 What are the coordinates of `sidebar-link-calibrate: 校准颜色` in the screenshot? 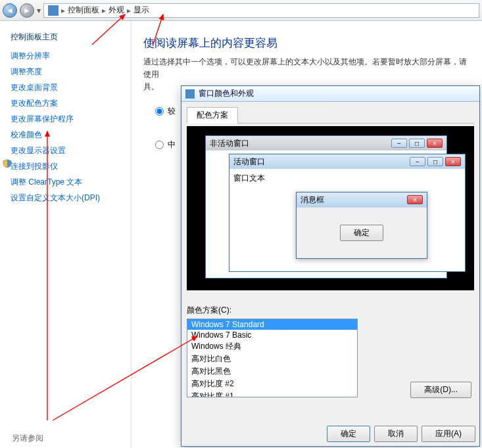 It's located at (63, 135).